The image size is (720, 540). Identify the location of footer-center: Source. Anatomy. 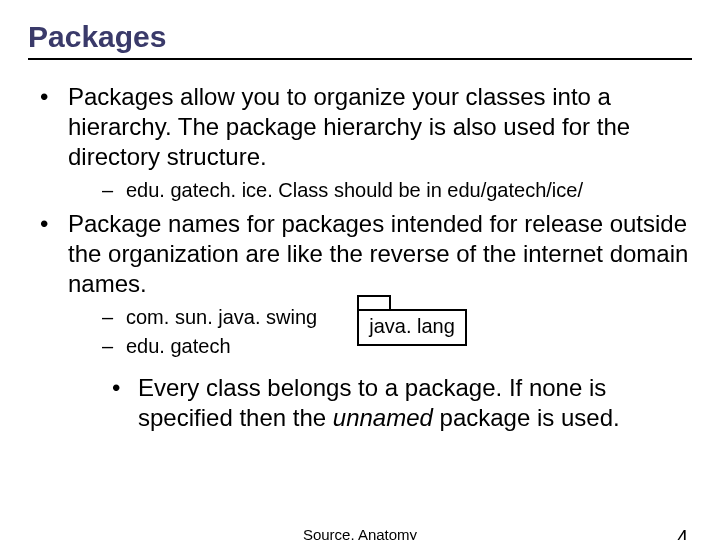
(360, 533).